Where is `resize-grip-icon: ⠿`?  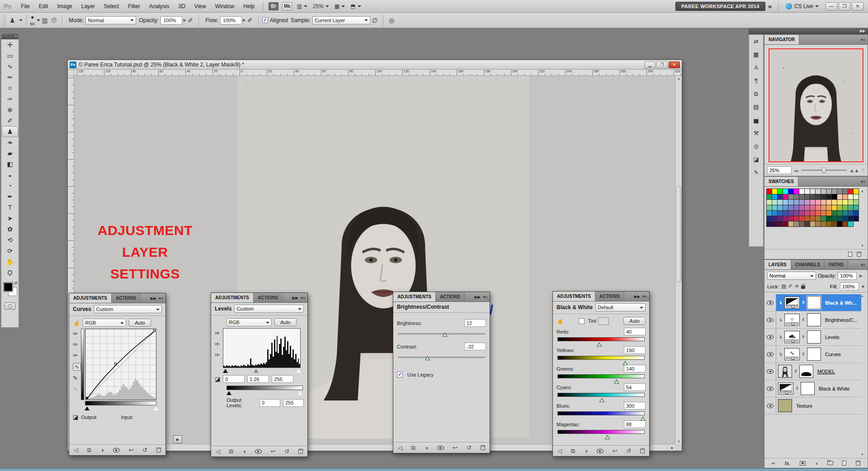
resize-grip-icon: ⠿ is located at coordinates (863, 170).